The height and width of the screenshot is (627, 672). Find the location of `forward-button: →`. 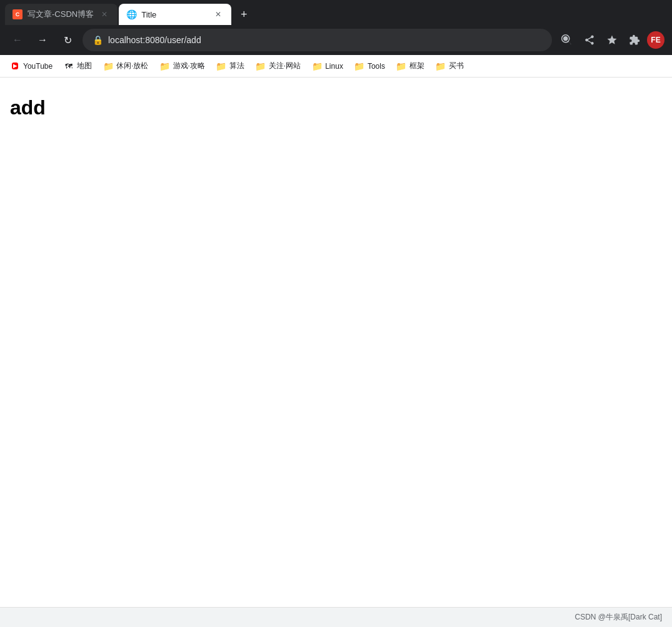

forward-button: → is located at coordinates (43, 40).